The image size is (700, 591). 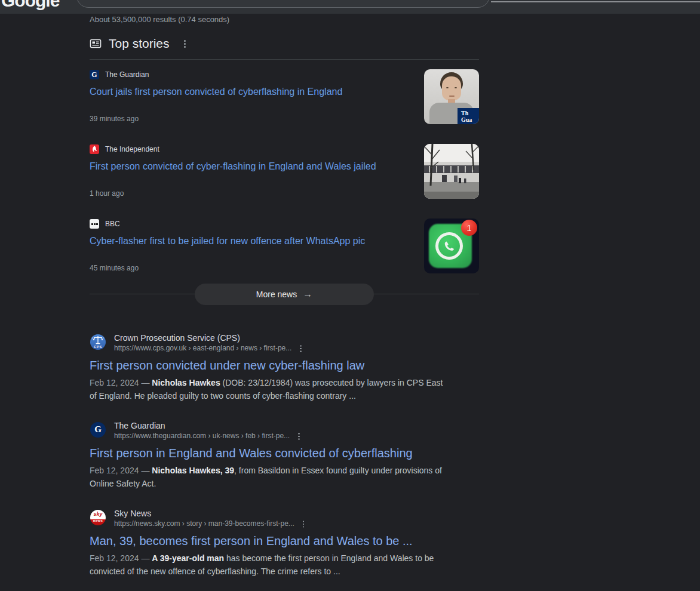 What do you see at coordinates (185, 44) in the screenshot?
I see `top-stories-menu-icon` at bounding box center [185, 44].